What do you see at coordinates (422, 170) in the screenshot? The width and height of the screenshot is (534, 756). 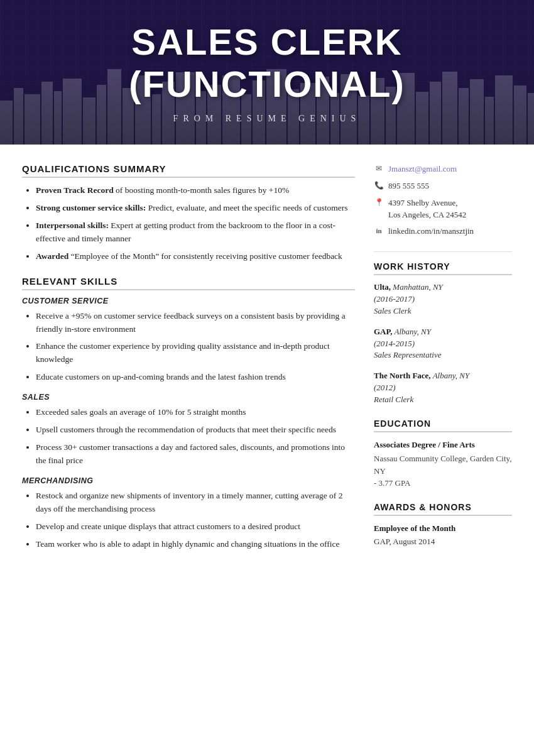 I see `email-link: Jmanszt@gmail.com` at bounding box center [422, 170].